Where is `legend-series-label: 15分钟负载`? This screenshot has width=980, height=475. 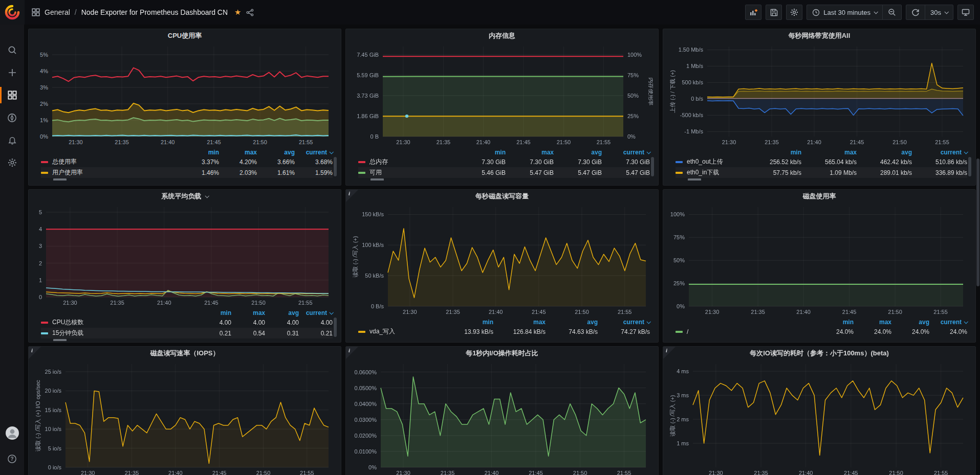
legend-series-label: 15分钟负载 is located at coordinates (68, 333).